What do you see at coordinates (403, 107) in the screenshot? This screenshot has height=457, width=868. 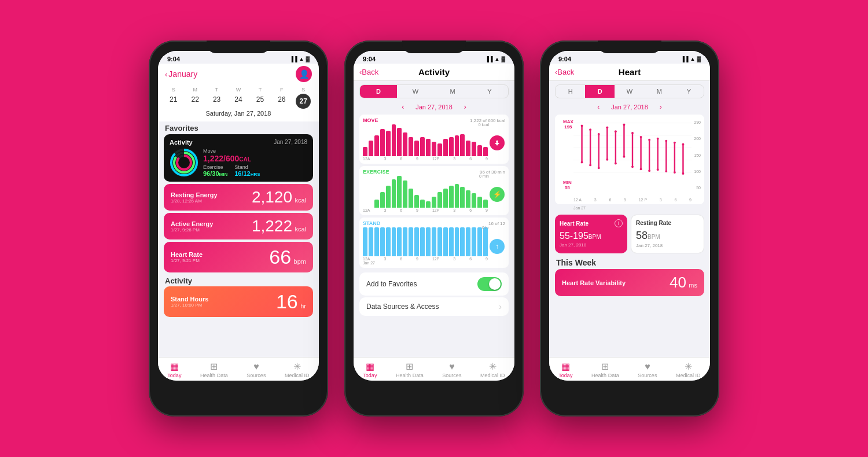 I see `date-prev-button: ‹` at bounding box center [403, 107].